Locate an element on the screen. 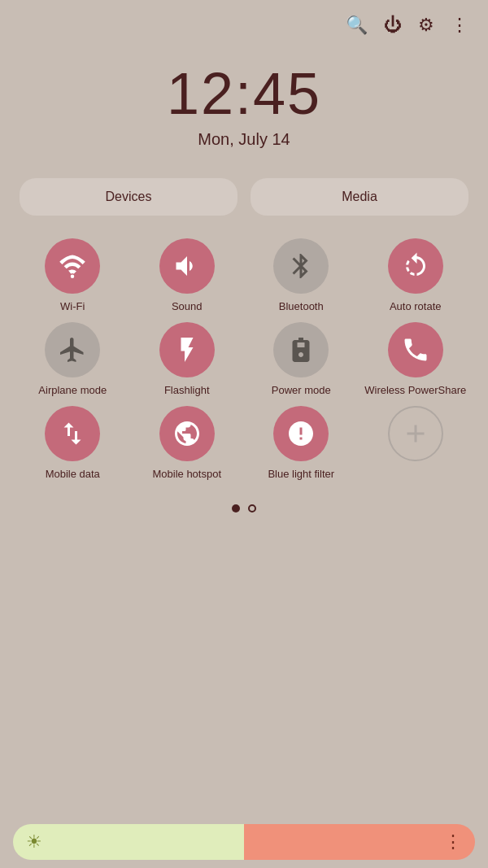 The height and width of the screenshot is (868, 488). tile-bluelightfilter: Blue light filter is located at coordinates (301, 444).